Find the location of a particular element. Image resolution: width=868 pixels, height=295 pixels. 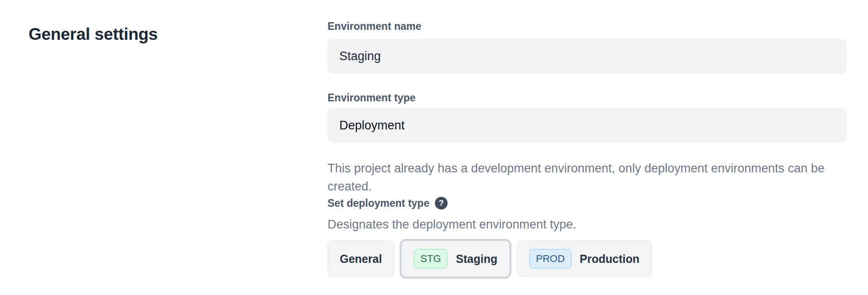

environment-type-label: Environment type is located at coordinates (371, 98).